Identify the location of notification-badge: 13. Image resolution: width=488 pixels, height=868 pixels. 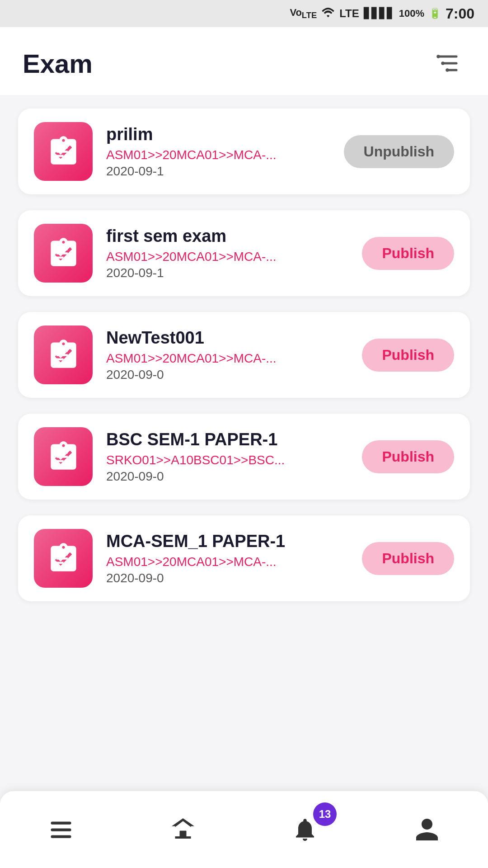
(325, 814).